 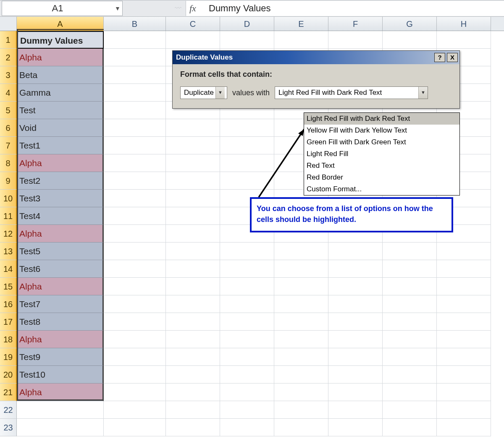 What do you see at coordinates (60, 40) in the screenshot?
I see `cell: Dummy Values` at bounding box center [60, 40].